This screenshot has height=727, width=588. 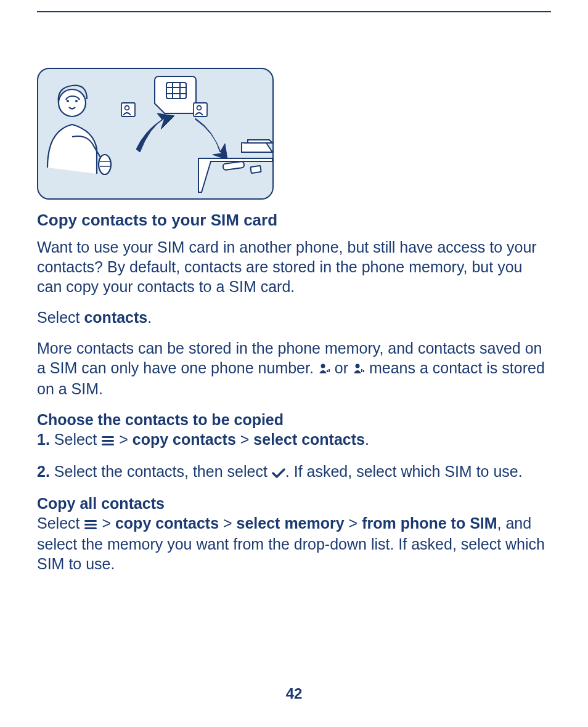 What do you see at coordinates (294, 694) in the screenshot?
I see `page-number: 42` at bounding box center [294, 694].